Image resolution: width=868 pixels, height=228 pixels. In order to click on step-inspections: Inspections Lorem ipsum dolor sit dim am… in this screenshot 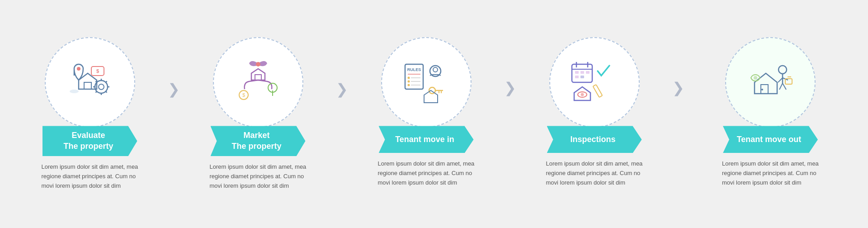, I will do `click(594, 112)`.